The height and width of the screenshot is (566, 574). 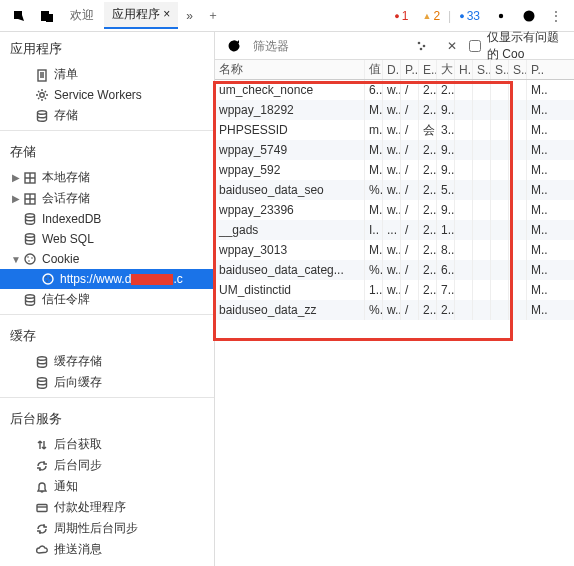 I want to click on tree-item: 存储, so click(x=107, y=116).